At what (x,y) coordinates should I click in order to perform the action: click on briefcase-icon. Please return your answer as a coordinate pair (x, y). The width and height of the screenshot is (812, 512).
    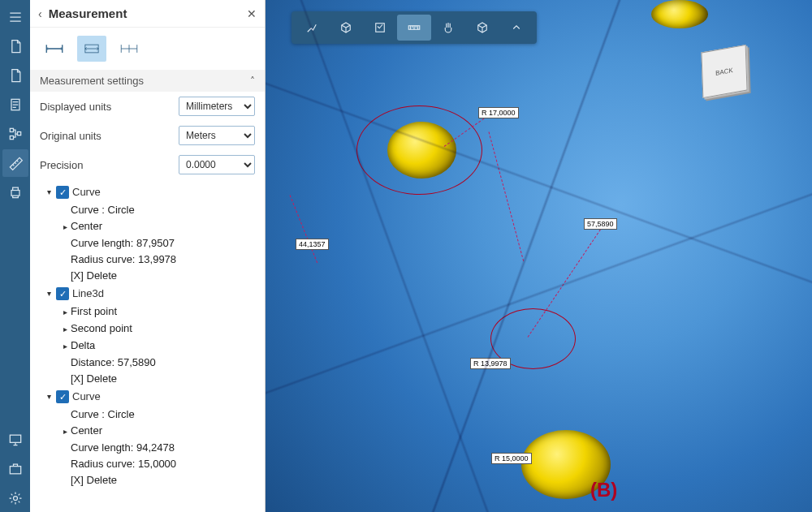
    Looking at the image, I should click on (15, 469).